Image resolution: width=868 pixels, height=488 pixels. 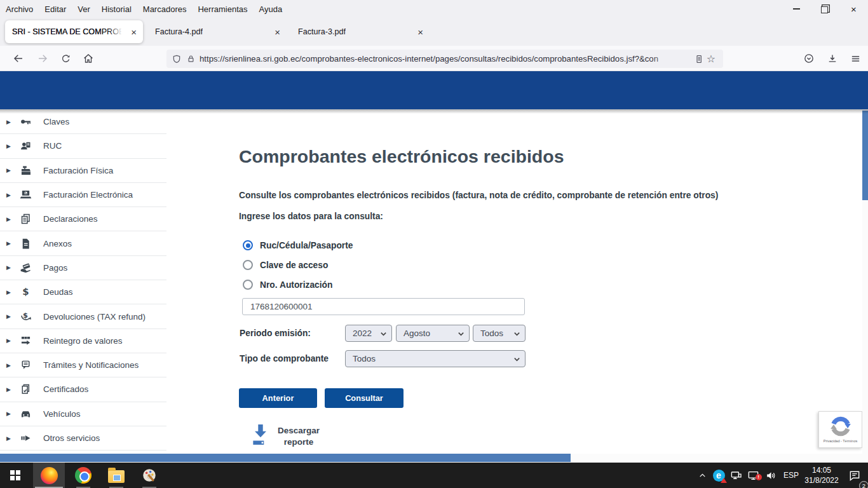 I want to click on sidebar-item: ▶ Vehículos, so click(x=83, y=414).